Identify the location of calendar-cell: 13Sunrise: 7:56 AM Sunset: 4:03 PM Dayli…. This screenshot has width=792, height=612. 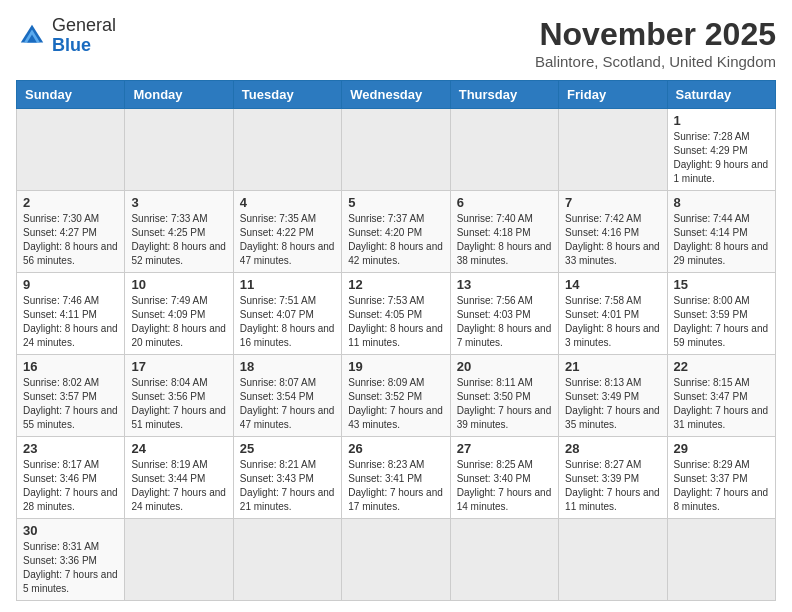
(504, 314).